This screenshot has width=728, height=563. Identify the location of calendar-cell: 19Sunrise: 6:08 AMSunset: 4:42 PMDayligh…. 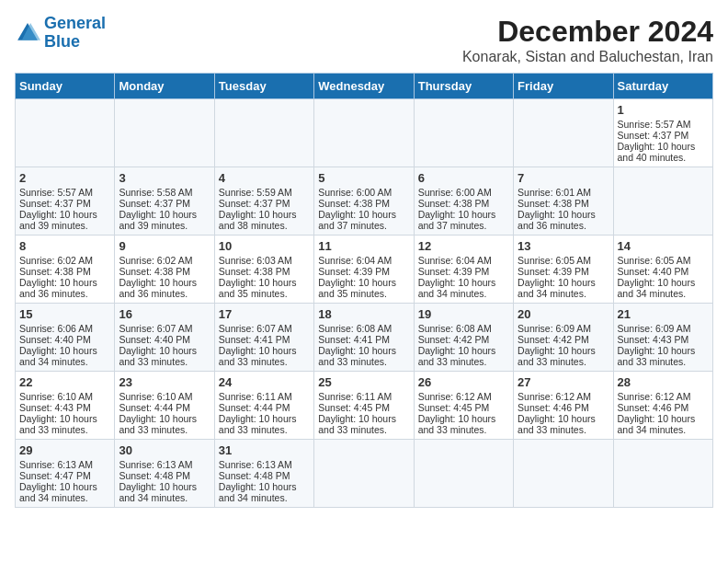
(463, 338).